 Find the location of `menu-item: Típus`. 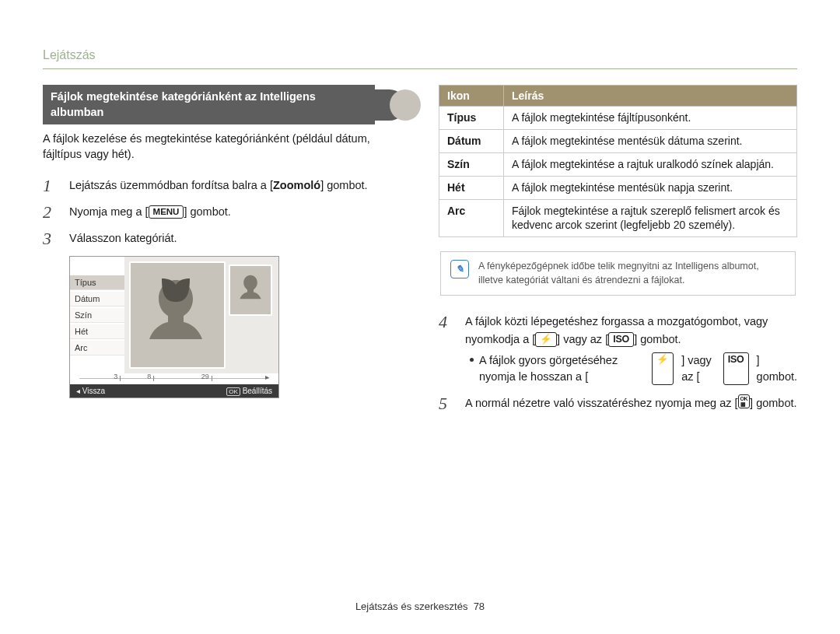

menu-item: Típus is located at coordinates (97, 283).